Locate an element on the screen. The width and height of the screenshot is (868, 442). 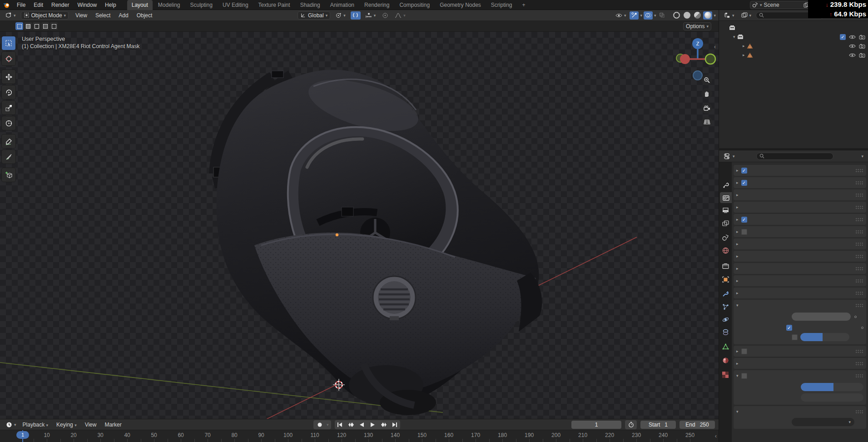
timeline-menu-playback: Playback ▾ is located at coordinates (35, 425).